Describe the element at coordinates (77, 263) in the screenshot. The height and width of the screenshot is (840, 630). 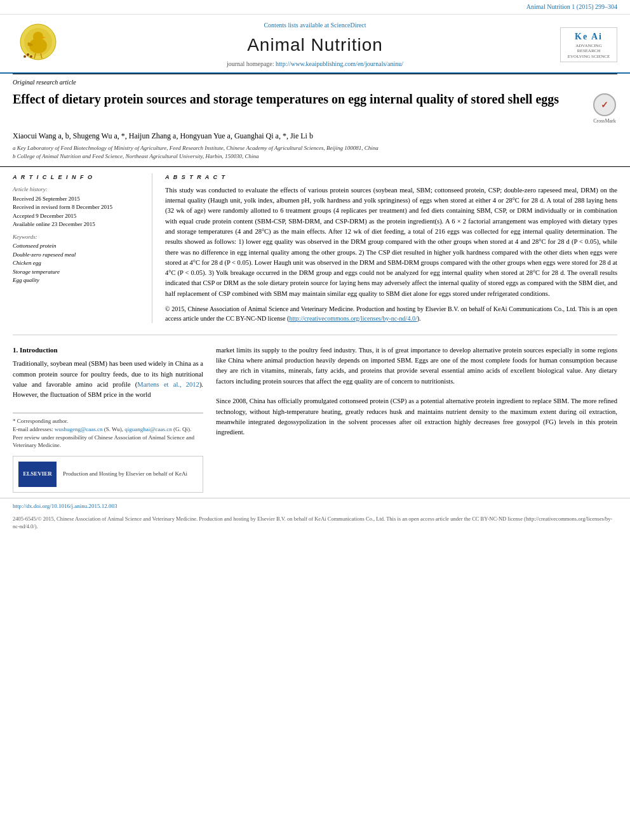
I see `keywords-list: Cottonseed protein Double-zero rapeseed …` at that location.